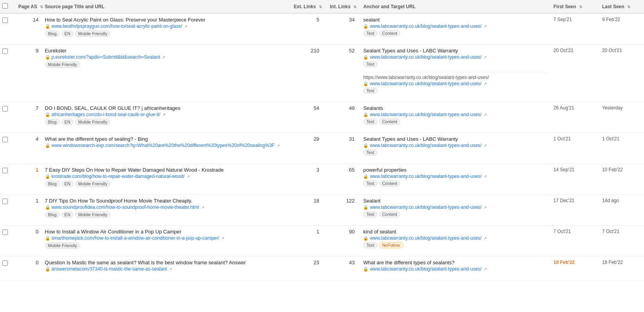  Describe the element at coordinates (622, 29) in the screenshot. I see `last-seen-cell: 9 Feb'22` at that location.